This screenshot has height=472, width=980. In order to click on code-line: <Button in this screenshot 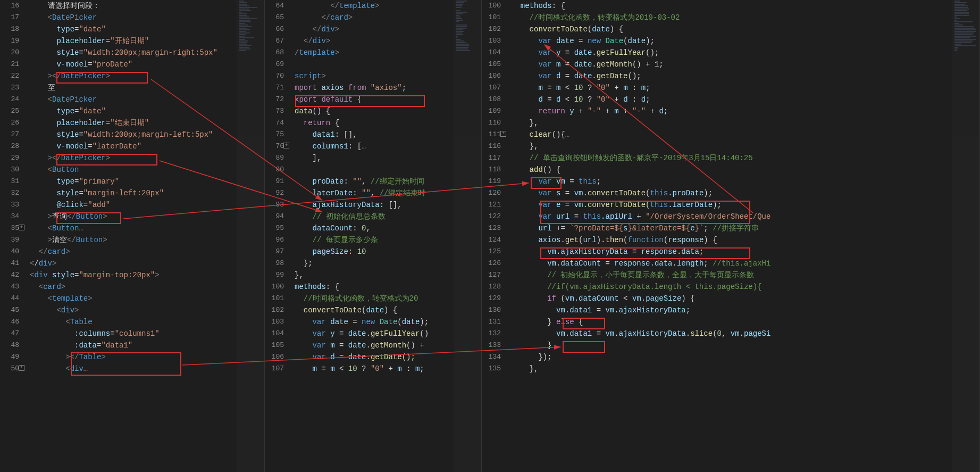, I will do `click(147, 170)`.